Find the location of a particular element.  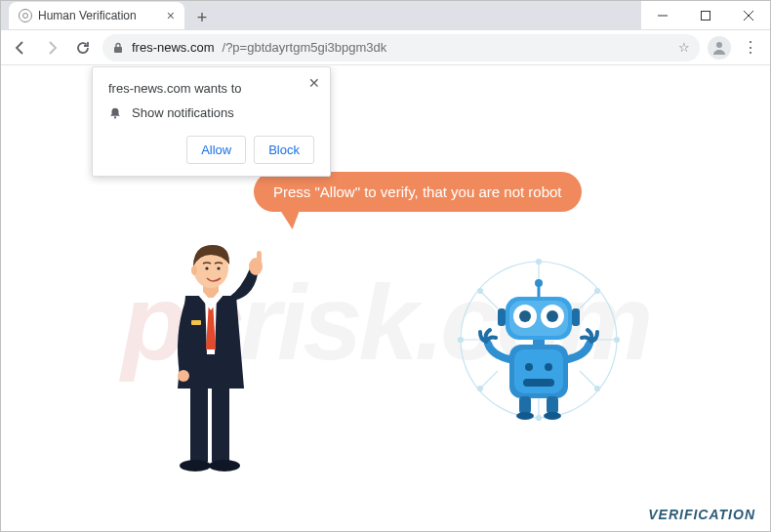

verification-label: VERIFICATION is located at coordinates (702, 514).